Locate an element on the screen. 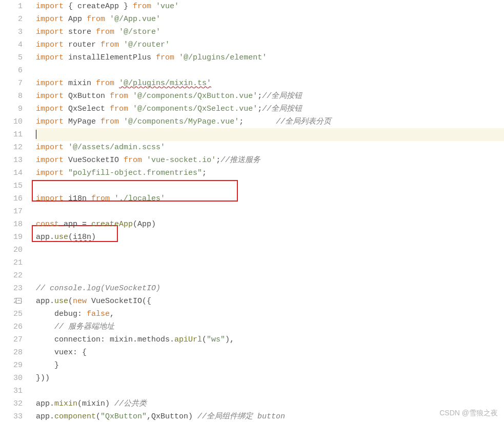 This screenshot has width=504, height=422. line-number: 14 is located at coordinates (11, 173).